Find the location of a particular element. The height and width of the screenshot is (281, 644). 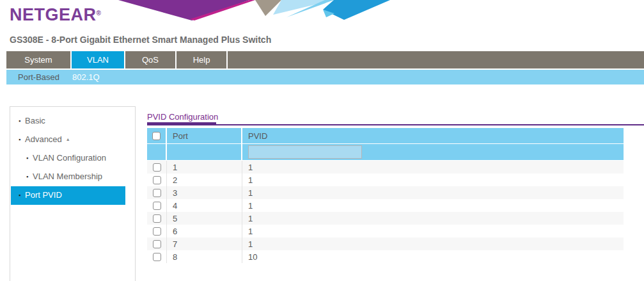

table-filter-row is located at coordinates (385, 152).